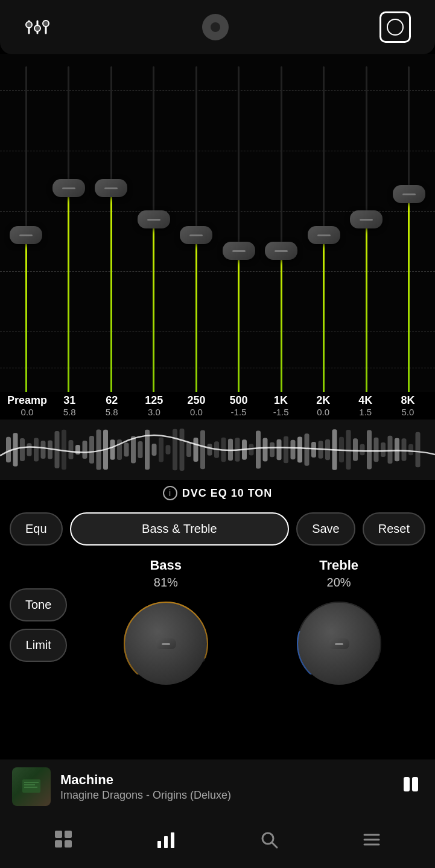 Image resolution: width=435 pixels, height=868 pixels. I want to click on center-dot-icon, so click(215, 27).